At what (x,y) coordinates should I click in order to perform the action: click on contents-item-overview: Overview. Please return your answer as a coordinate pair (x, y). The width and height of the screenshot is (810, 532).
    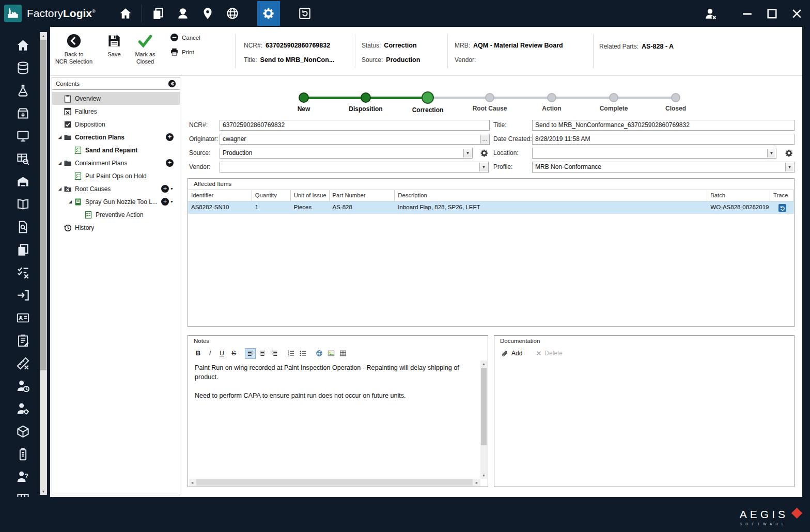
    Looking at the image, I should click on (116, 98).